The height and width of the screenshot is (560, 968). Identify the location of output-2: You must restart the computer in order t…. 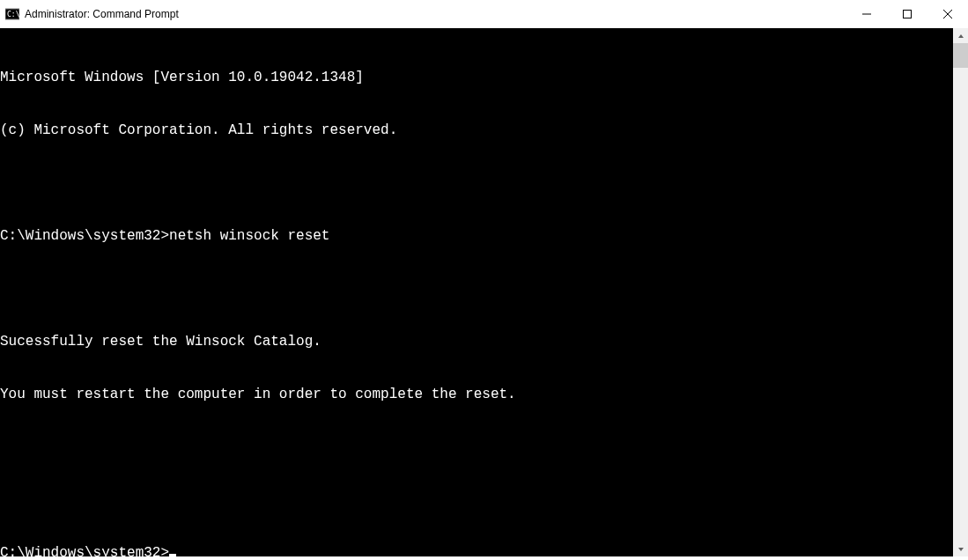
(258, 394).